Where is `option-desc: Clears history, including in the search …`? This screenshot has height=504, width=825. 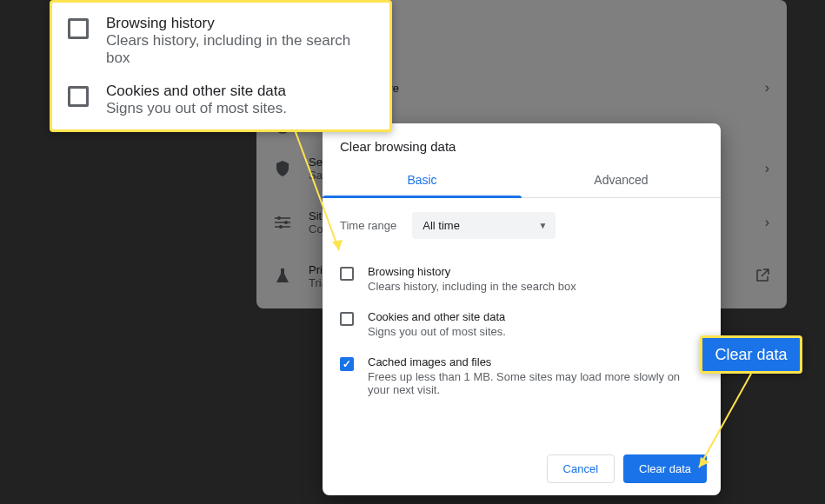 option-desc: Clears history, including in the search … is located at coordinates (472, 287).